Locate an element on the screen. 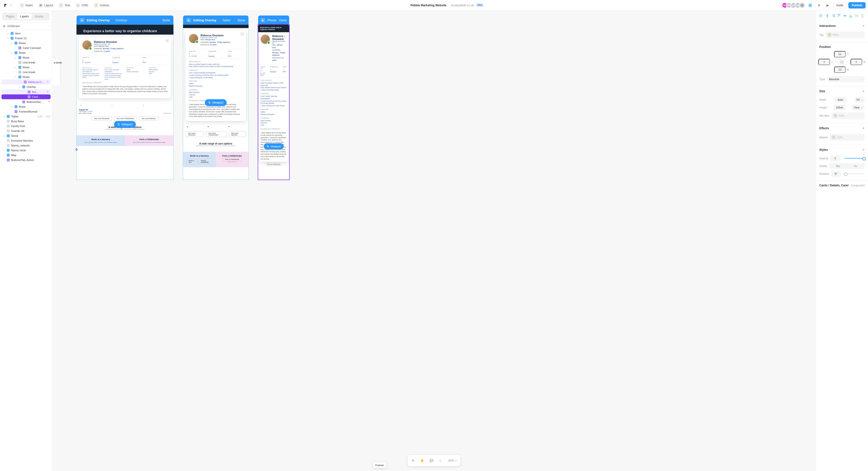 The image size is (868, 471). layer-tree: ▸Hero▾Frame 13▾RowsCarer Carousel▾Rows▸R… is located at coordinates (26, 250).